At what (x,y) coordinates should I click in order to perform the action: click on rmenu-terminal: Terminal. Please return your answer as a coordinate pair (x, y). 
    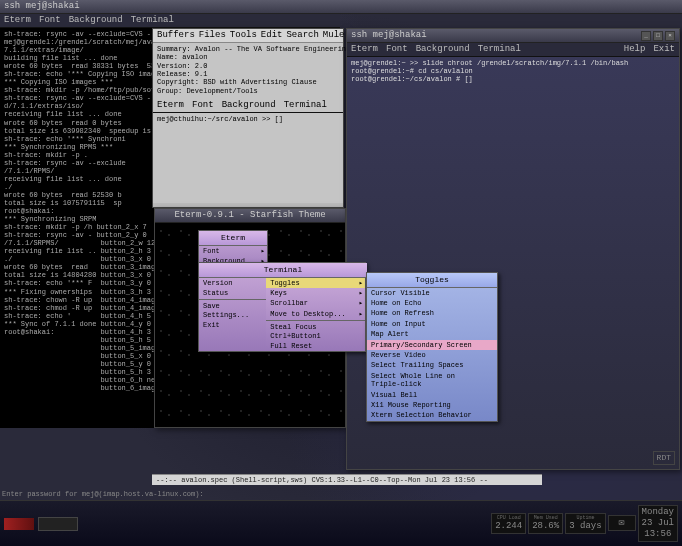
    Looking at the image, I should click on (500, 50).